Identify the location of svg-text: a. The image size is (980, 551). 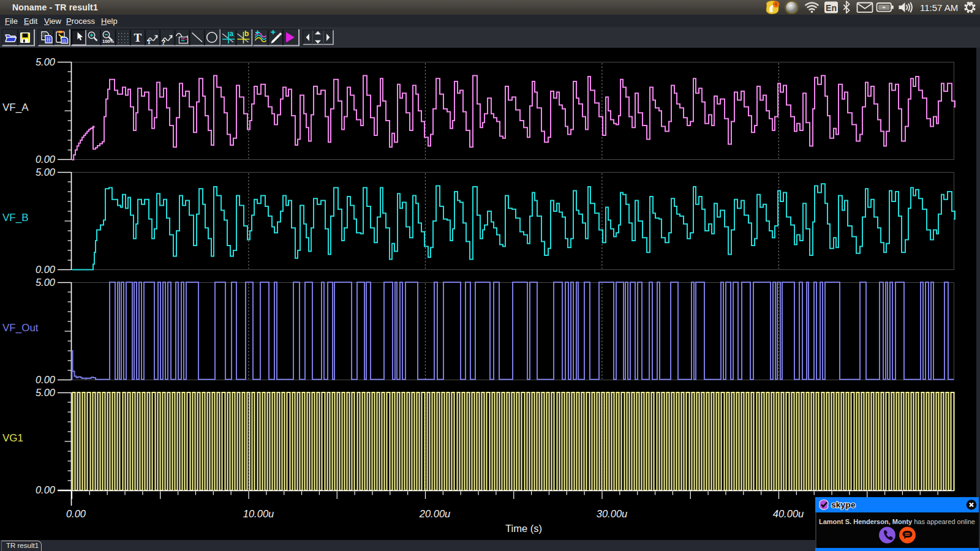
(232, 34).